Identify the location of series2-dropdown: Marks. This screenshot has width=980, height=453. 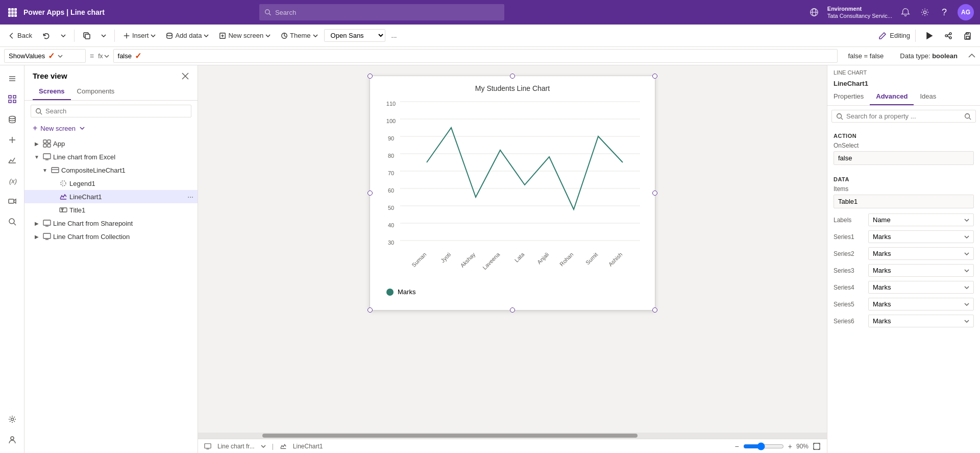
(921, 253).